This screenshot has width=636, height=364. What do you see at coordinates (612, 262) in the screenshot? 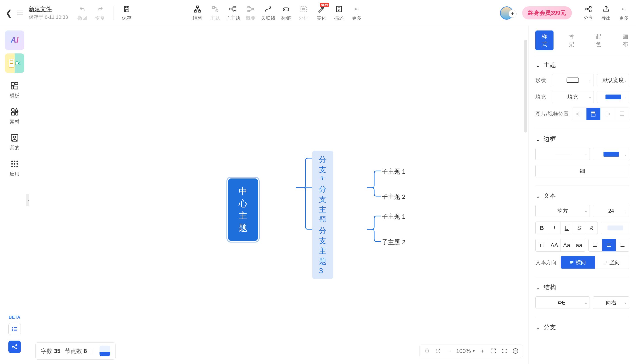
I see `dir-vertical: 竖向` at bounding box center [612, 262].